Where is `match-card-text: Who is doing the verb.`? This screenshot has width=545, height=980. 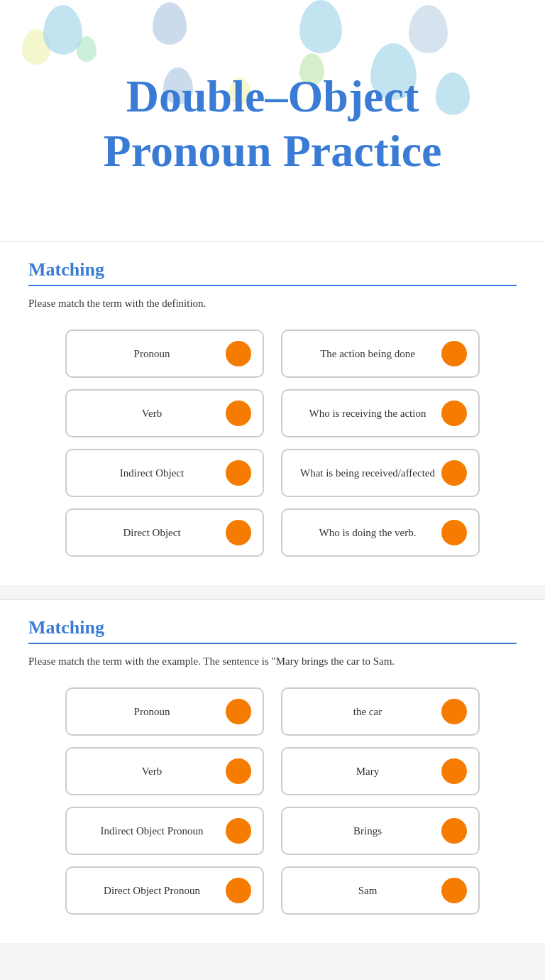
match-card-text: Who is doing the verb. is located at coordinates (368, 533).